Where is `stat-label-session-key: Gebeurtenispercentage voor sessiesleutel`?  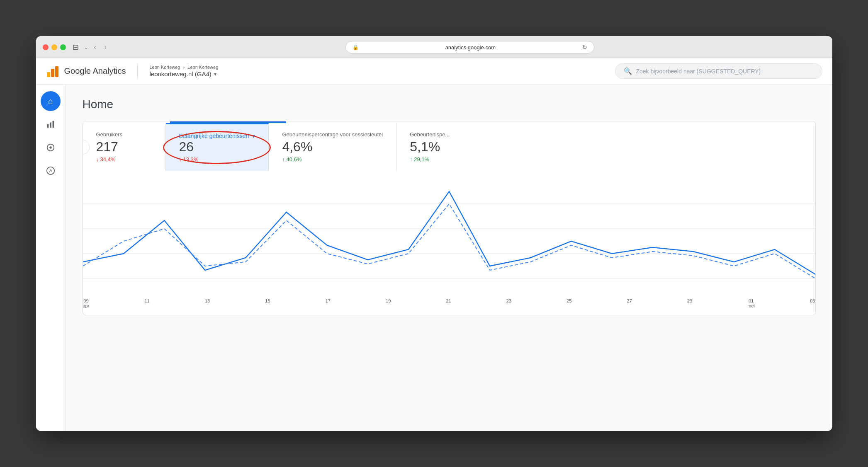 stat-label-session-key: Gebeurtenispercentage voor sessiesleutel is located at coordinates (333, 134).